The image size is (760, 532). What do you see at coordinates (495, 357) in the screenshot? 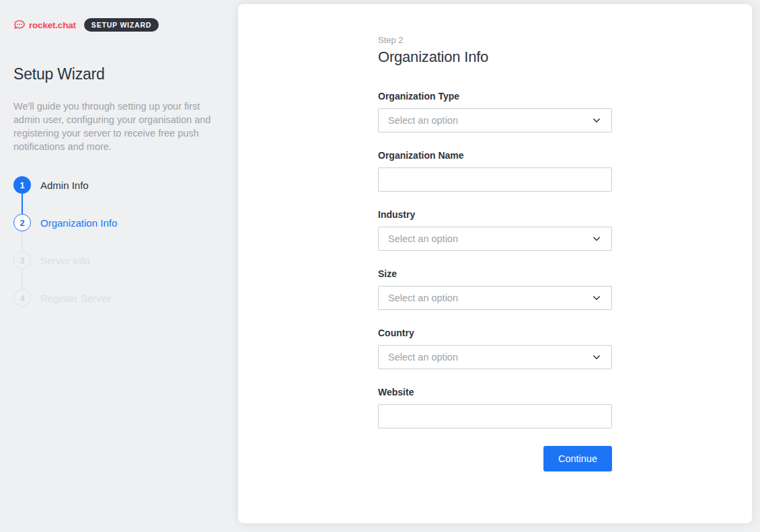
I see `country-select: Select an option` at bounding box center [495, 357].